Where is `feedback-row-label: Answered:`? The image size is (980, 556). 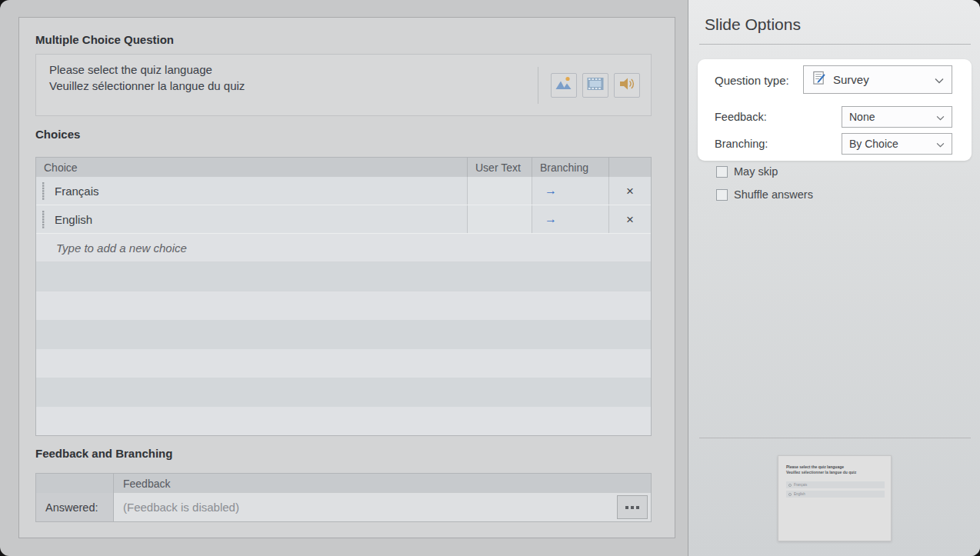 feedback-row-label: Answered: is located at coordinates (75, 508).